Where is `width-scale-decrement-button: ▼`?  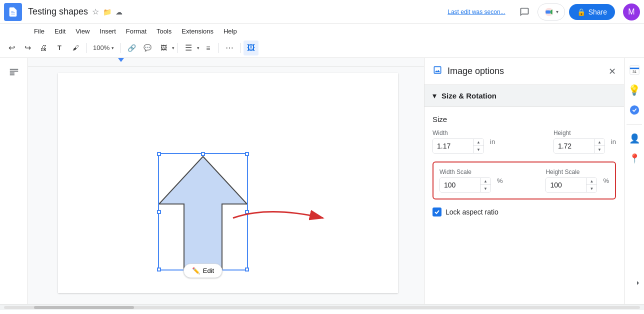
width-scale-decrement-button: ▼ is located at coordinates (486, 188).